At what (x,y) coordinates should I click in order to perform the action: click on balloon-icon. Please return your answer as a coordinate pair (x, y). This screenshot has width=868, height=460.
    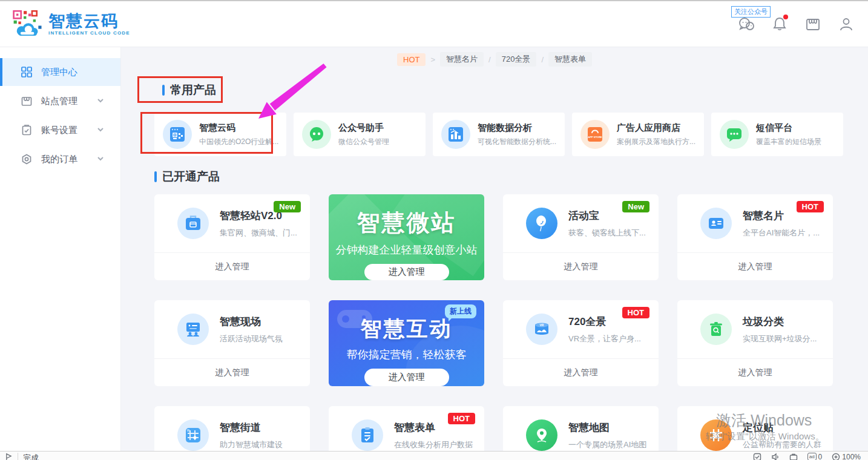
    Looking at the image, I should click on (542, 223).